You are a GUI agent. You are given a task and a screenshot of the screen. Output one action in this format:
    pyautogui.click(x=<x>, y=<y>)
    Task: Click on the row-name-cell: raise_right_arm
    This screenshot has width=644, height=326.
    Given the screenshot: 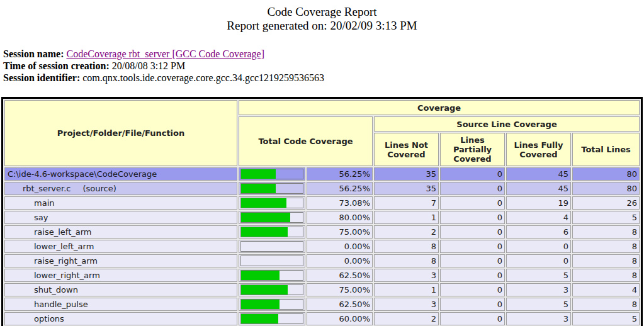 What is the action you would take?
    pyautogui.click(x=121, y=261)
    